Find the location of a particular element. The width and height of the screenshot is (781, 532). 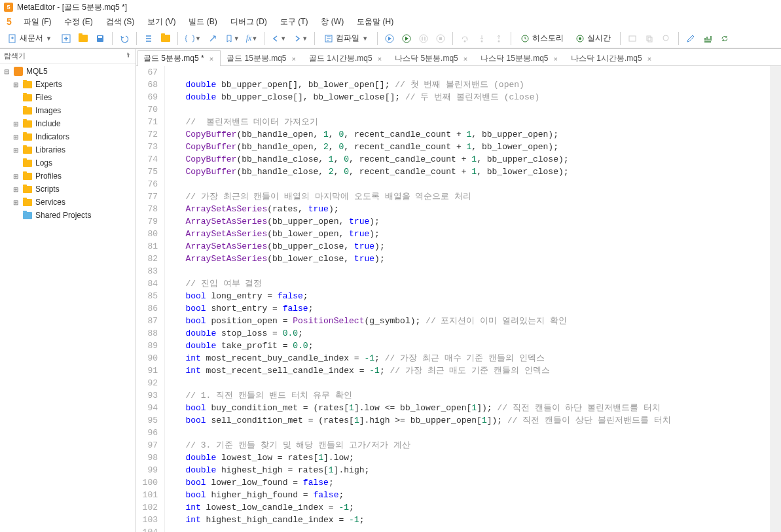

bookmark-button: ▼ is located at coordinates (232, 39).